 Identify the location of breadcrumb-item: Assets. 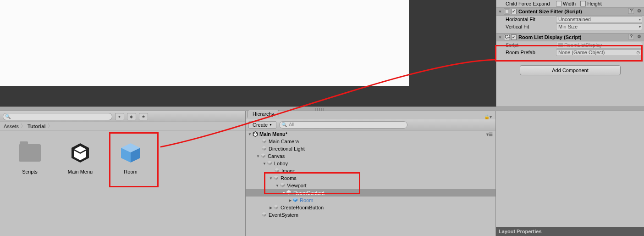
(11, 126).